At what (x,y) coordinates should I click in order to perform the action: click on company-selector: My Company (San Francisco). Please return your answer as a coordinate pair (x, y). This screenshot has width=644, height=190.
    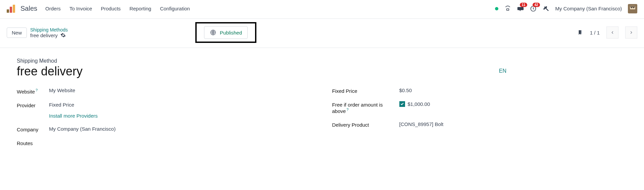
    Looking at the image, I should click on (589, 9).